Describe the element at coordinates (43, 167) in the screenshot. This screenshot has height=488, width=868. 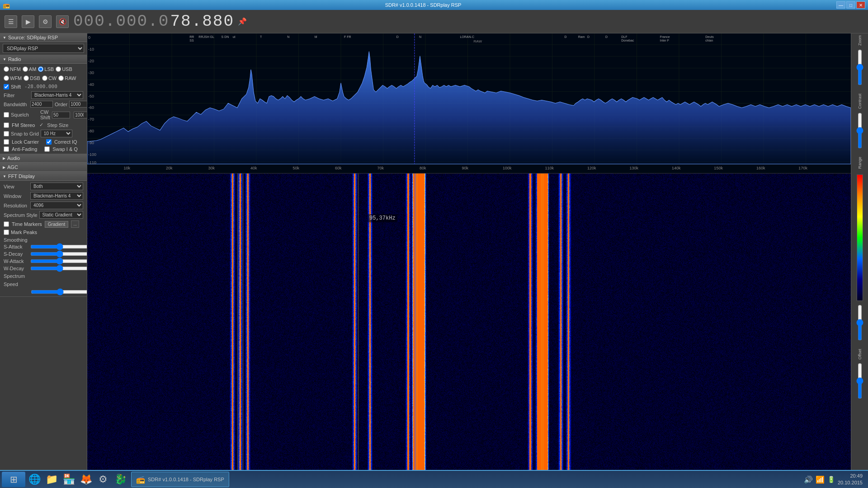
I see `agc-section-header: ▶ AGC` at that location.